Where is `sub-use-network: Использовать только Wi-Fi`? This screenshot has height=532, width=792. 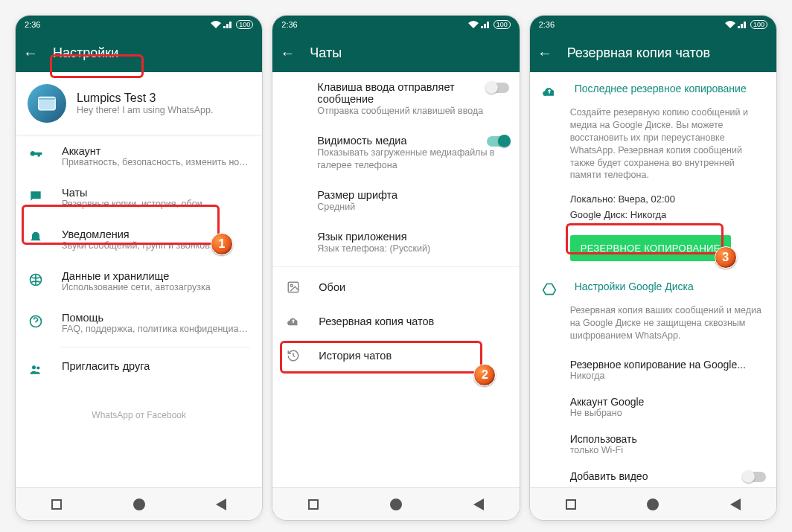
sub-use-network: Использовать только Wi-Fi is located at coordinates (654, 444).